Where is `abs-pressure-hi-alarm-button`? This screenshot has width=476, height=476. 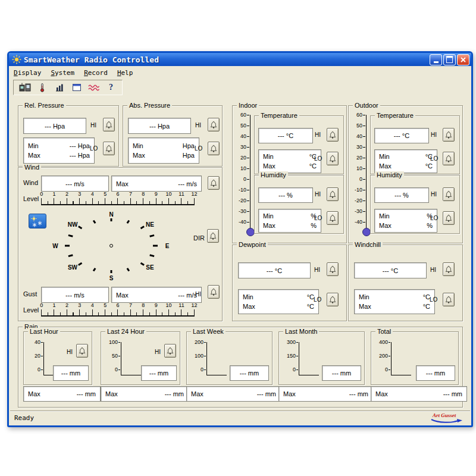
abs-pressure-hi-alarm-button is located at coordinates (214, 125).